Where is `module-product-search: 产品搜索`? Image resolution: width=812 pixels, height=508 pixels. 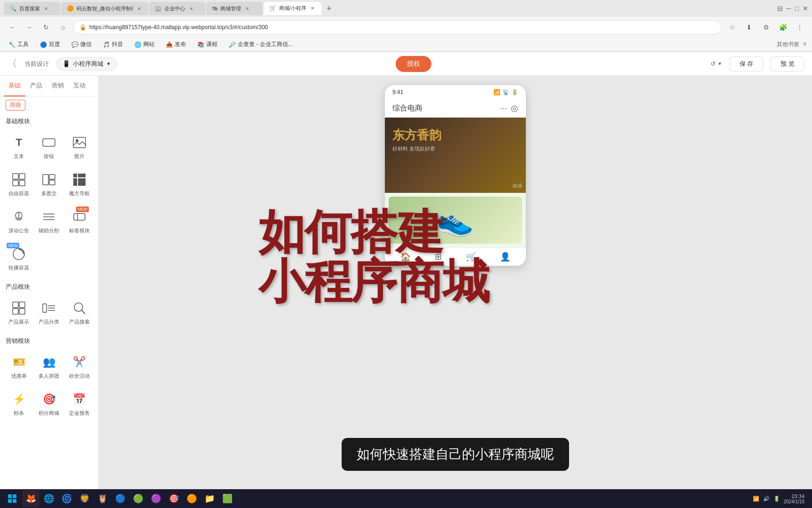 module-product-search: 产品搜索 is located at coordinates (79, 312).